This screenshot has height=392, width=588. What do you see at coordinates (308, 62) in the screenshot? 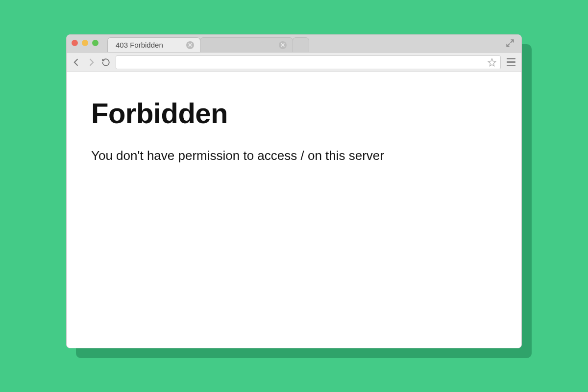
I see `address-bar` at bounding box center [308, 62].